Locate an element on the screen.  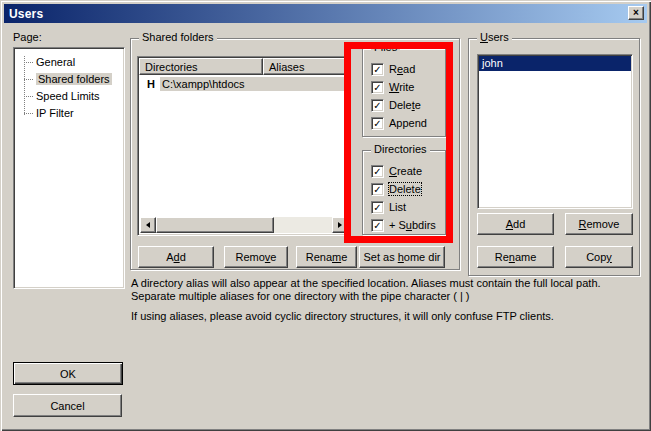
alias-notes: A directory alias will also appear at th… is located at coordinates (387, 300).